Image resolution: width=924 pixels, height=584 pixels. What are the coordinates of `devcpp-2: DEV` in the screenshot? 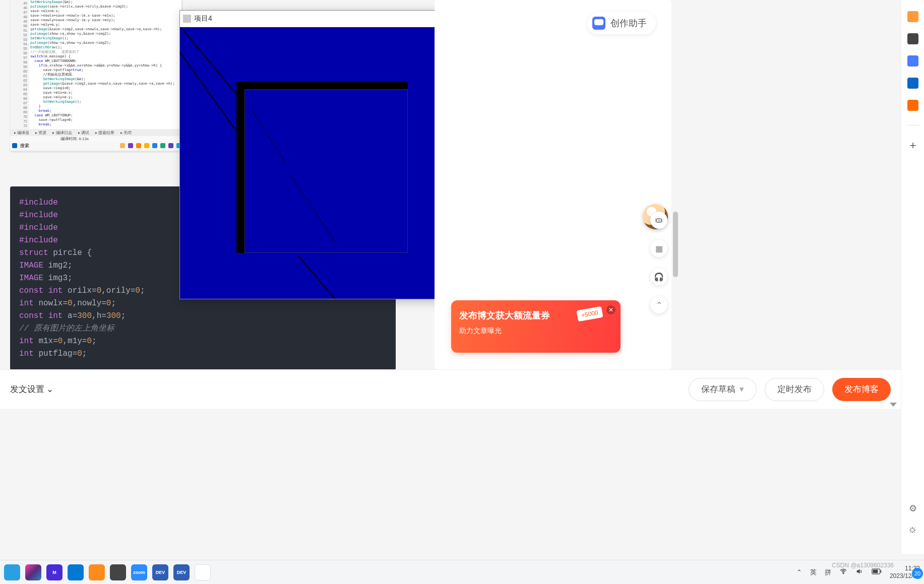 It's located at (181, 572).